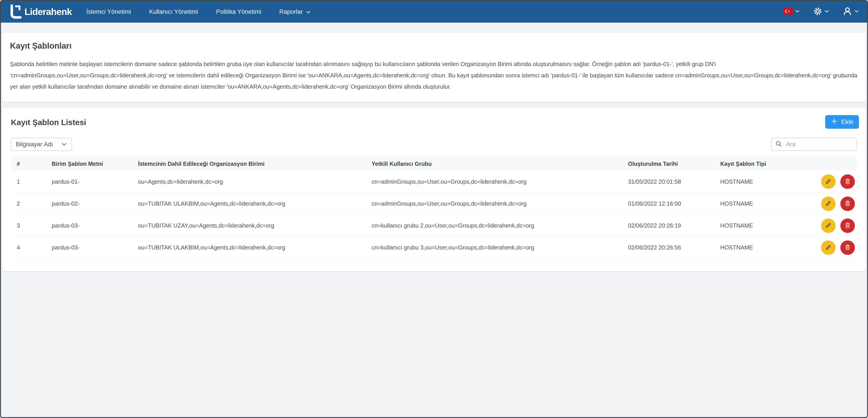 The width and height of the screenshot is (868, 418). What do you see at coordinates (434, 46) in the screenshot?
I see `page-title: Kayıt Şablonları` at bounding box center [434, 46].